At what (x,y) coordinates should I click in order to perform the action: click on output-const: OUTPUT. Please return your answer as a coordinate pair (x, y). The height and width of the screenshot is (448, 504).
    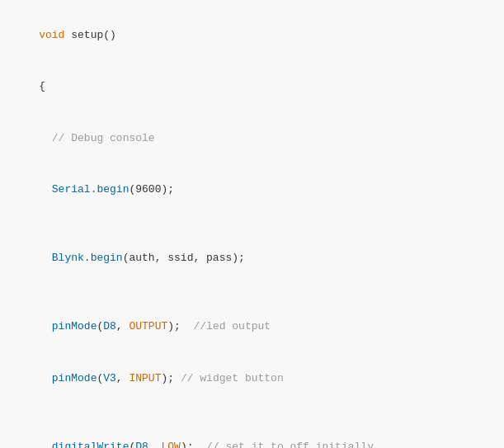
    Looking at the image, I should click on (148, 327).